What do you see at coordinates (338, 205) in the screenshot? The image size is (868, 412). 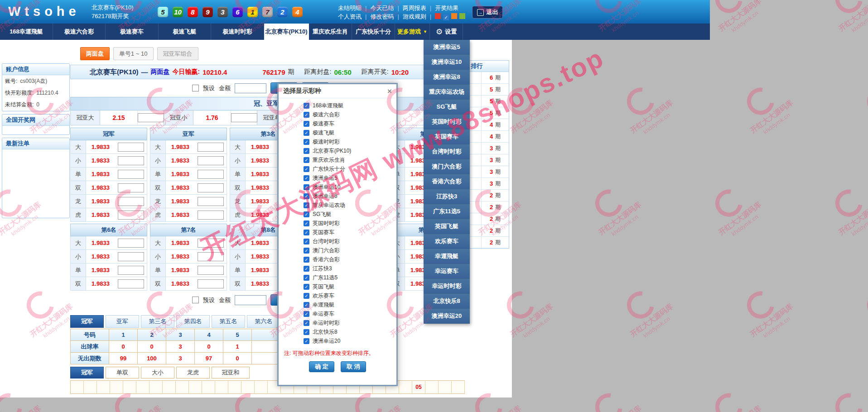 I see `lottery-option: ✓重庆幸运农场` at bounding box center [338, 205].